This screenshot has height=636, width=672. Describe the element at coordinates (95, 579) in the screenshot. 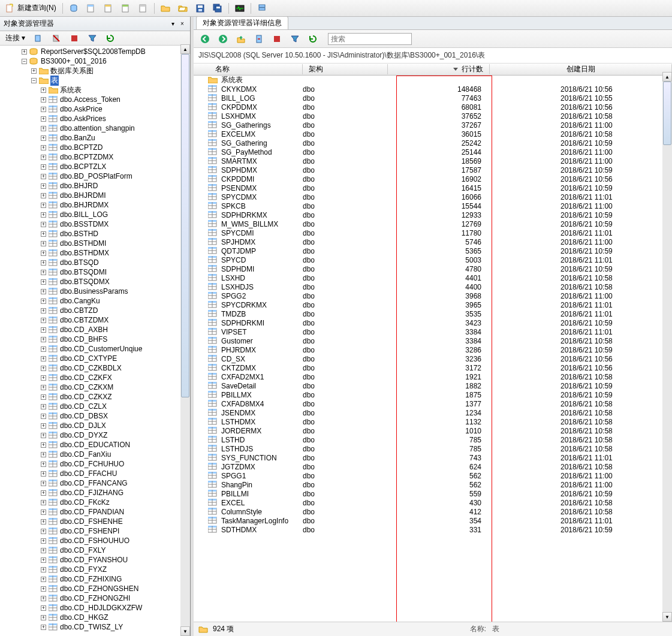

I see `tree-table: +dbo.CD_FZHIXING` at that location.